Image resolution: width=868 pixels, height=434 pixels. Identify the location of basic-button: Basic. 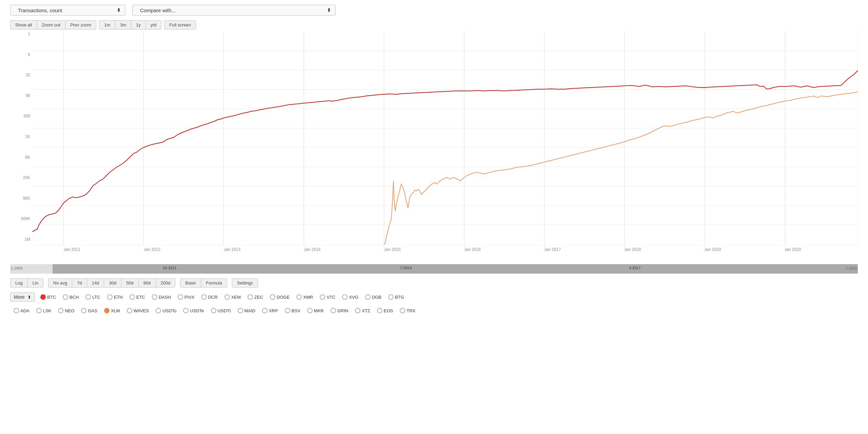
(191, 283).